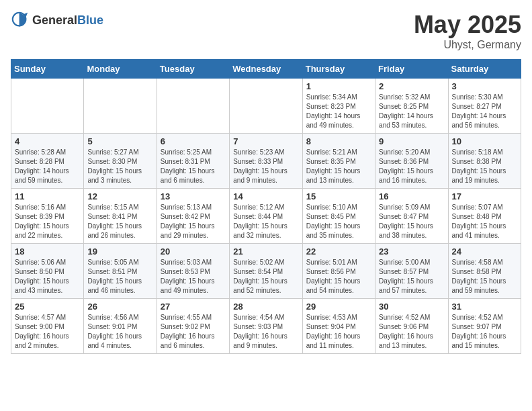 The image size is (532, 411). I want to click on day-info: Sunrise: 5:20 AM Sunset: 8:36 PM Dayligh…, so click(411, 167).